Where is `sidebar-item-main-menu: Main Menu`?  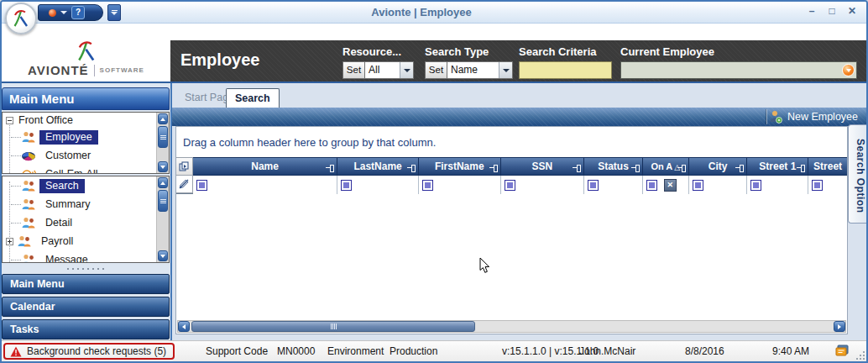 sidebar-item-main-menu: Main Menu is located at coordinates (86, 284).